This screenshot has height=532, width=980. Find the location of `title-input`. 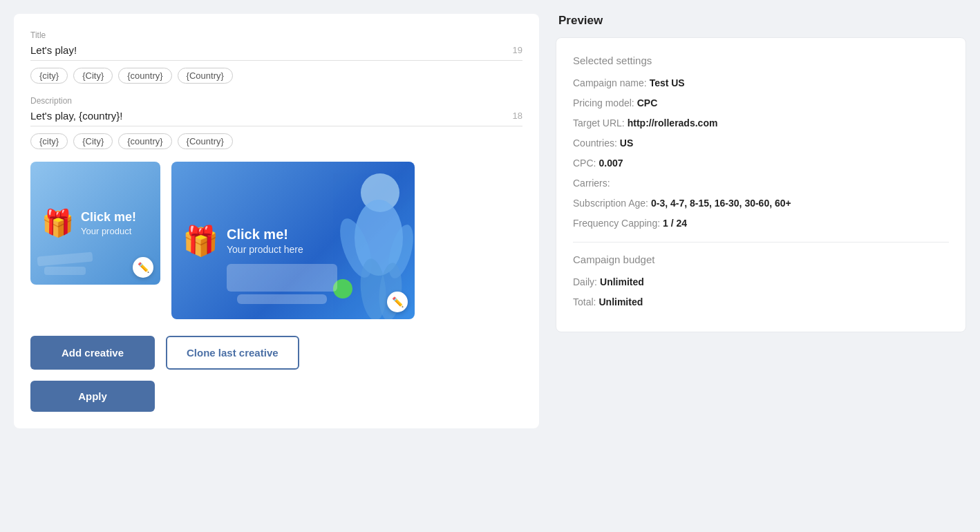

title-input is located at coordinates (269, 50).